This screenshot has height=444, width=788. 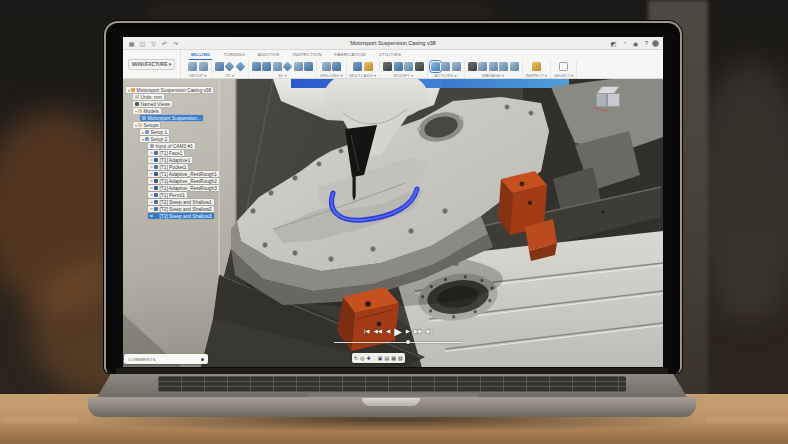 I want to click on laptop-keyboard, so click(x=392, y=384).